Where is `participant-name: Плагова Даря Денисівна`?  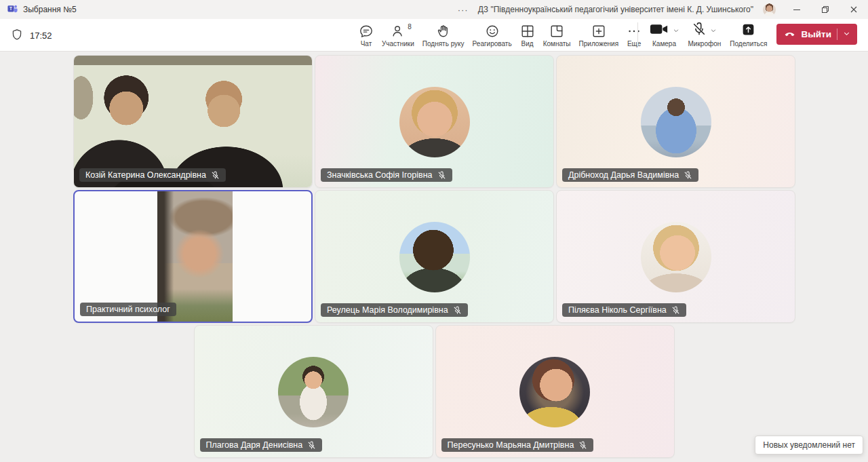 participant-name: Плагова Даря Денисівна is located at coordinates (255, 445).